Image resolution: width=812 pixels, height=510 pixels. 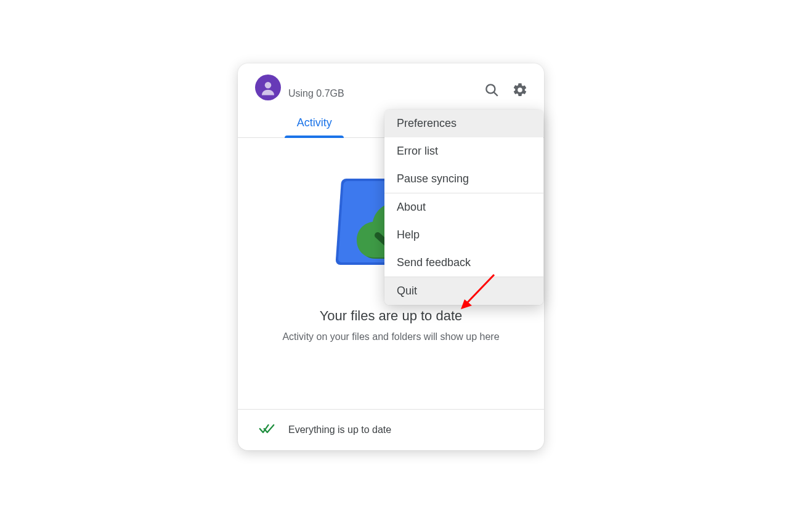 I want to click on menu-preferences: Preferences, so click(x=464, y=123).